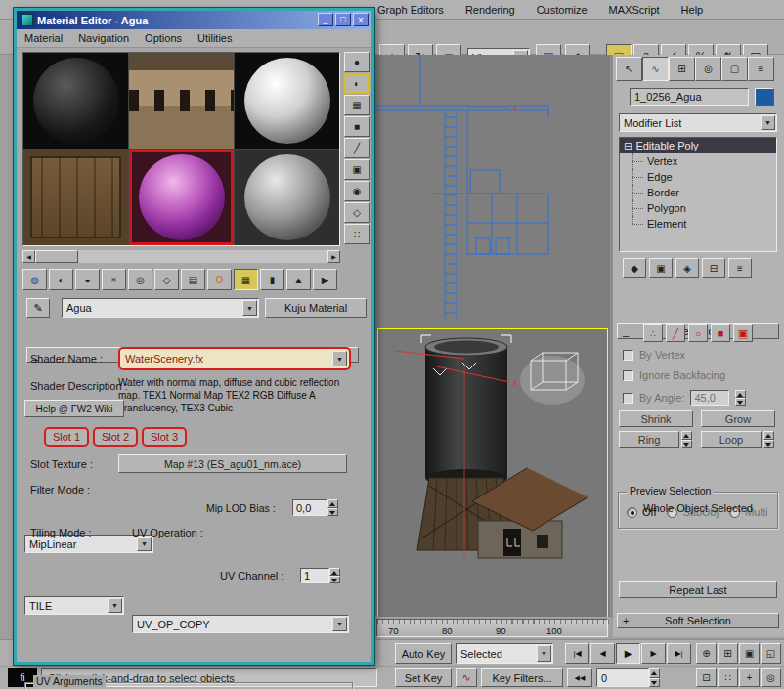 Image resolution: width=784 pixels, height=689 pixels. What do you see at coordinates (698, 224) in the screenshot?
I see `stack-item-element: Element` at bounding box center [698, 224].